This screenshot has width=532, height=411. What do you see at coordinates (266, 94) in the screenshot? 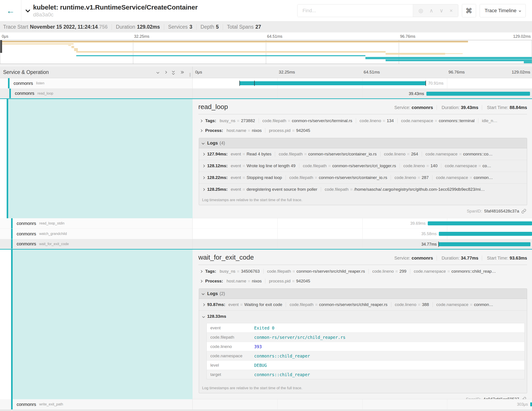
I see `span-row-read-loop: conmonrsread_loop 39.43ms` at bounding box center [266, 94].